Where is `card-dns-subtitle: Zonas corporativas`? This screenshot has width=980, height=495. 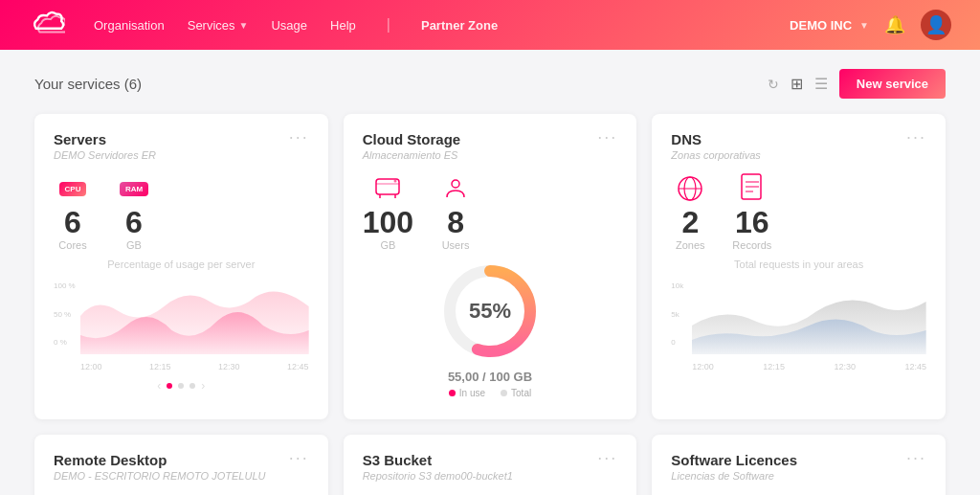
card-dns-subtitle: Zonas corporativas is located at coordinates (798, 155).